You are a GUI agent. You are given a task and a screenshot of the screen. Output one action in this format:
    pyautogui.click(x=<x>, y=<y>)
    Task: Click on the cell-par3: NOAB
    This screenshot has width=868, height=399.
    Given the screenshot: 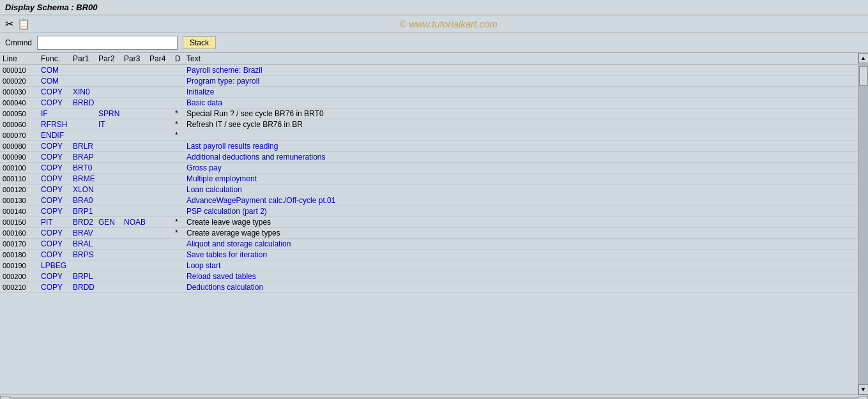 What is the action you would take?
    pyautogui.click(x=137, y=222)
    